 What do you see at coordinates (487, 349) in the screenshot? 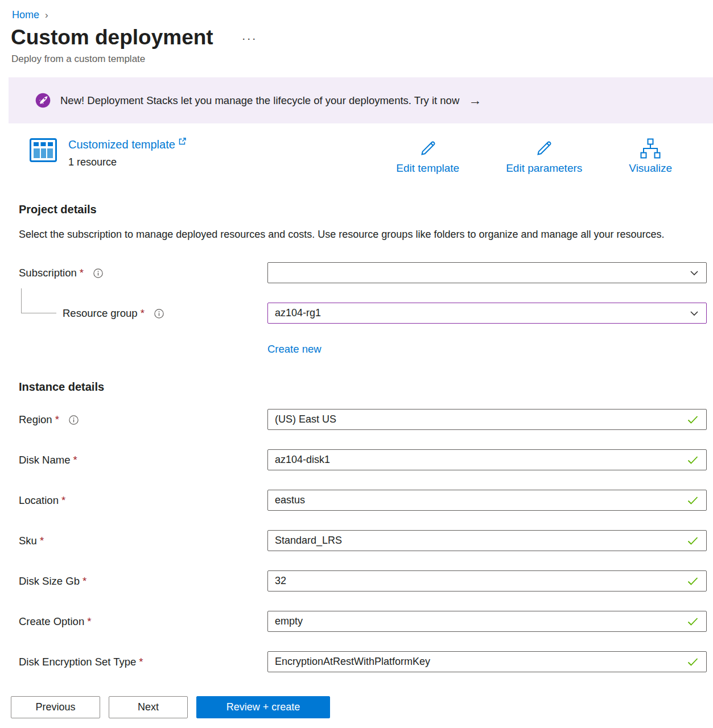
I see `create-new-row: Create new` at bounding box center [487, 349].